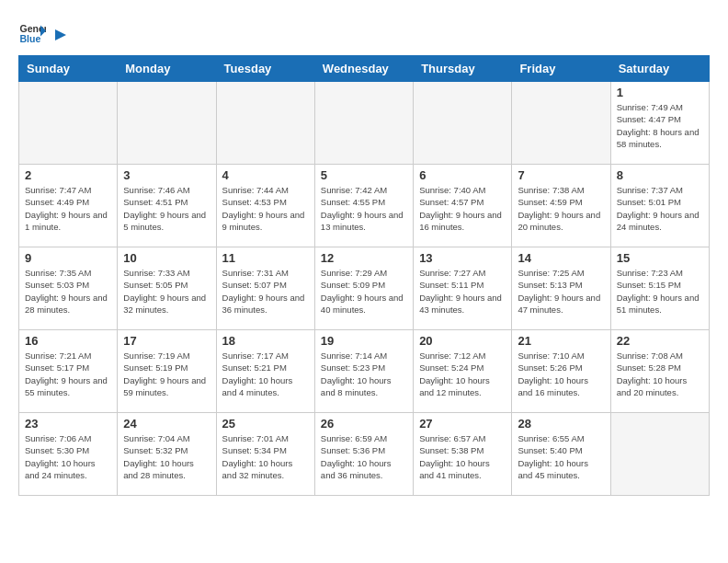 The height and width of the screenshot is (563, 728). I want to click on day-number: 13, so click(462, 258).